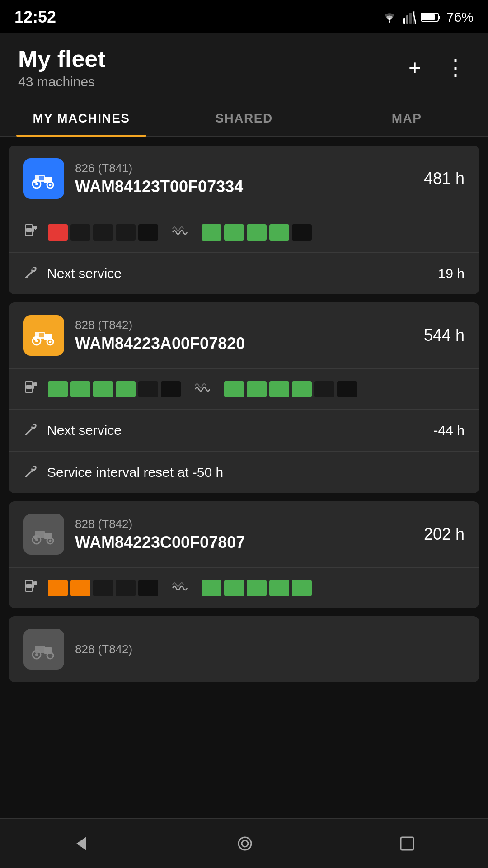 Image resolution: width=488 pixels, height=868 pixels. I want to click on fuel-block-black, so click(148, 232).